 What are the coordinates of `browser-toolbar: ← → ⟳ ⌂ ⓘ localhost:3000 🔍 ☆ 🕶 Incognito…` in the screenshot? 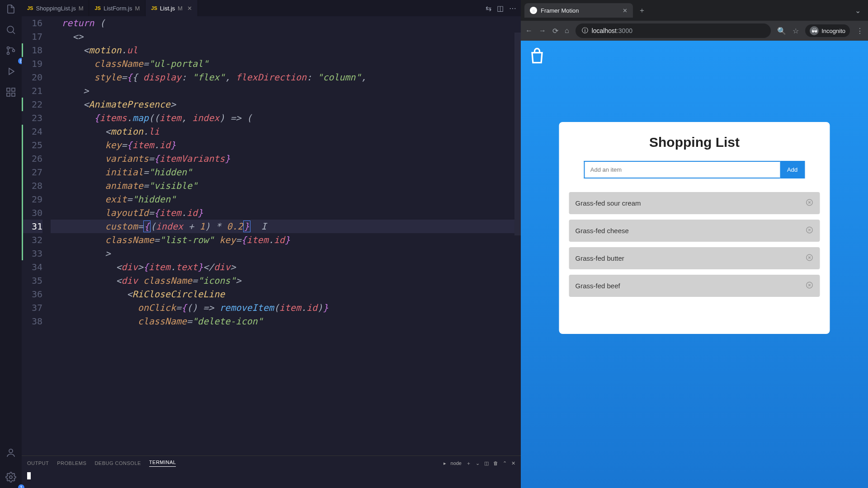 It's located at (694, 31).